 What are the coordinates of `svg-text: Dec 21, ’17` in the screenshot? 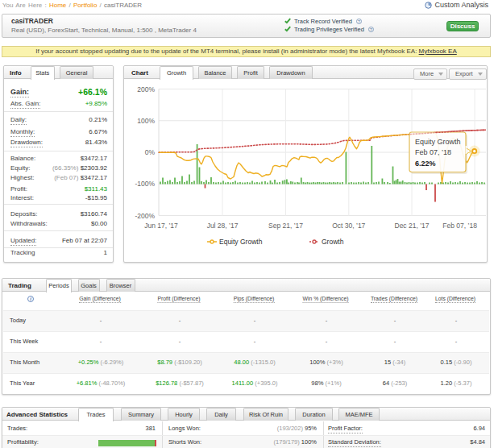 It's located at (413, 226).